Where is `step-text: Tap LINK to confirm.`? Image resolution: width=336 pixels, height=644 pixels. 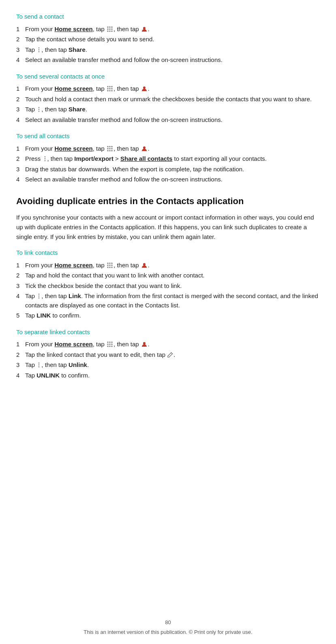 step-text: Tap LINK to confirm. is located at coordinates (173, 316).